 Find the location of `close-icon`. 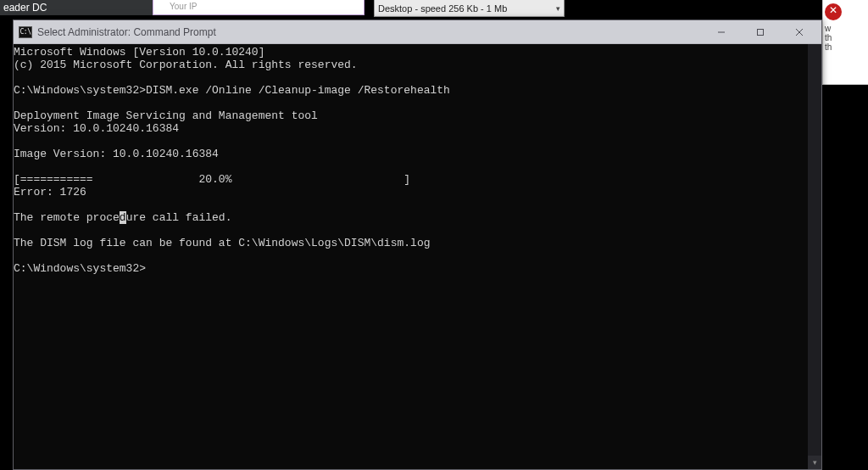

close-icon is located at coordinates (799, 32).